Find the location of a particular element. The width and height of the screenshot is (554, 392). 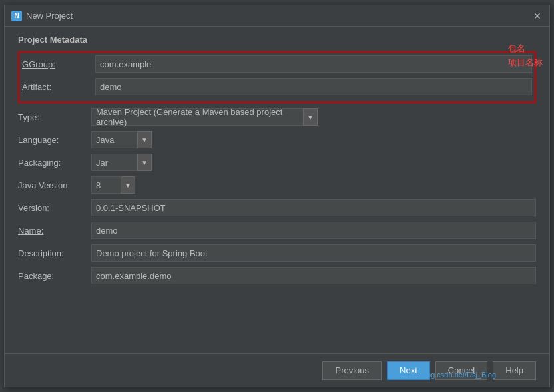

version-row: Version: is located at coordinates (277, 208).